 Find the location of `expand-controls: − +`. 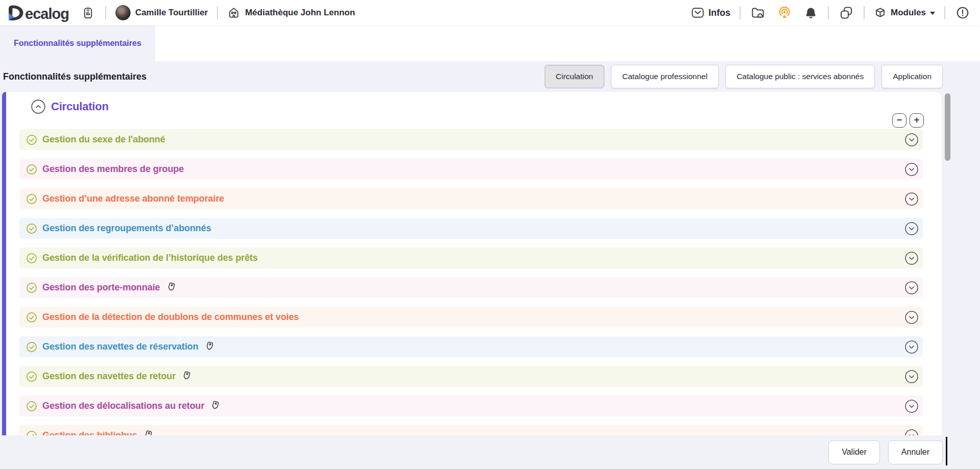

expand-controls: − + is located at coordinates (908, 120).